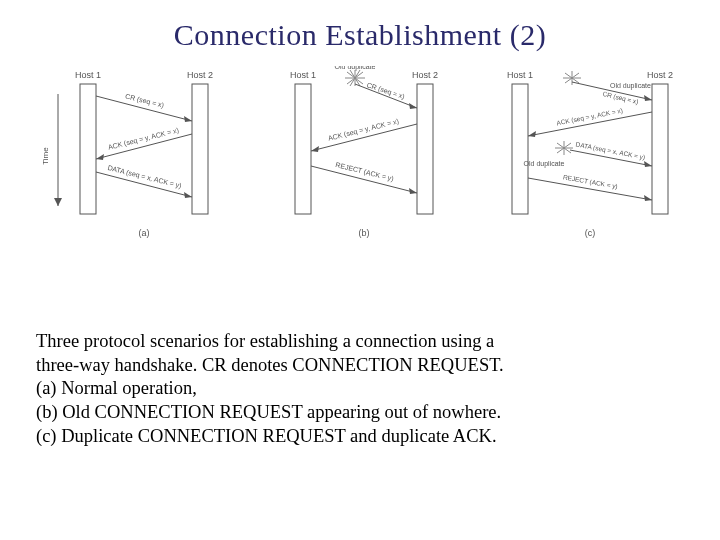 The height and width of the screenshot is (540, 720). I want to click on caption-line: Three protocol scenarios for establishin…, so click(360, 342).